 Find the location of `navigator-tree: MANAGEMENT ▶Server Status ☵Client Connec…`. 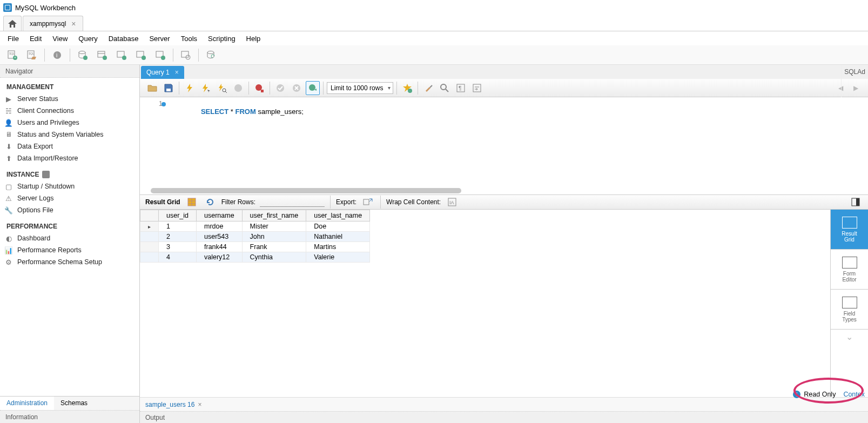

navigator-tree: MANAGEMENT ▶Server Status ☵Client Connec… is located at coordinates (70, 237).